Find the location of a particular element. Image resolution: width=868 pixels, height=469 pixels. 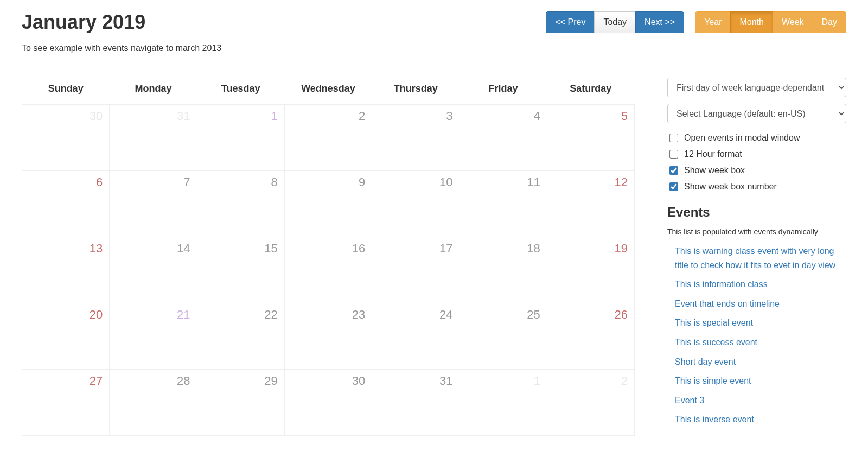

calendar-day-cell: 19 is located at coordinates (590, 270).